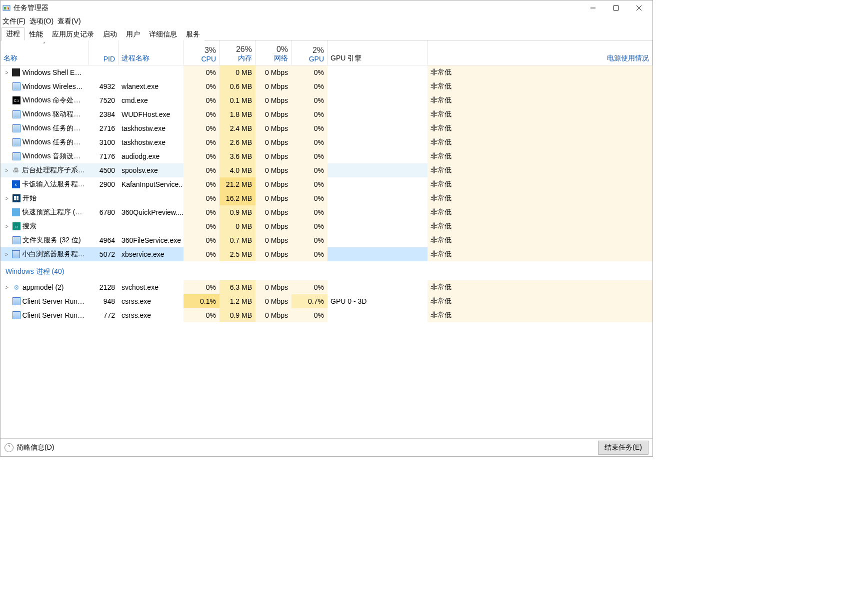 The width and height of the screenshot is (868, 608). Describe the element at coordinates (326, 315) in the screenshot. I see `process-row: Client Server Runti... 772 csrss.exe 0% …` at that location.